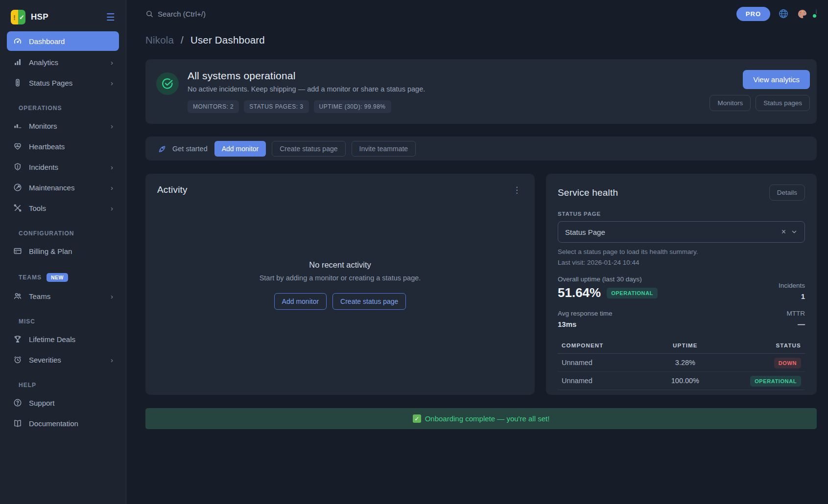 This screenshot has width=828, height=504. I want to click on sidebar-item-documentation: Documentation, so click(63, 423).